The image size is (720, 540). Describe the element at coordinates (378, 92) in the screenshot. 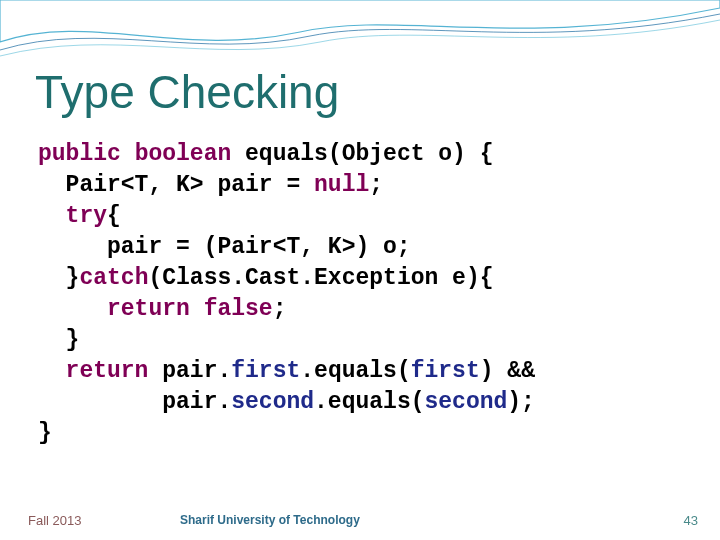

I see `slide-title: Type Checking` at that location.